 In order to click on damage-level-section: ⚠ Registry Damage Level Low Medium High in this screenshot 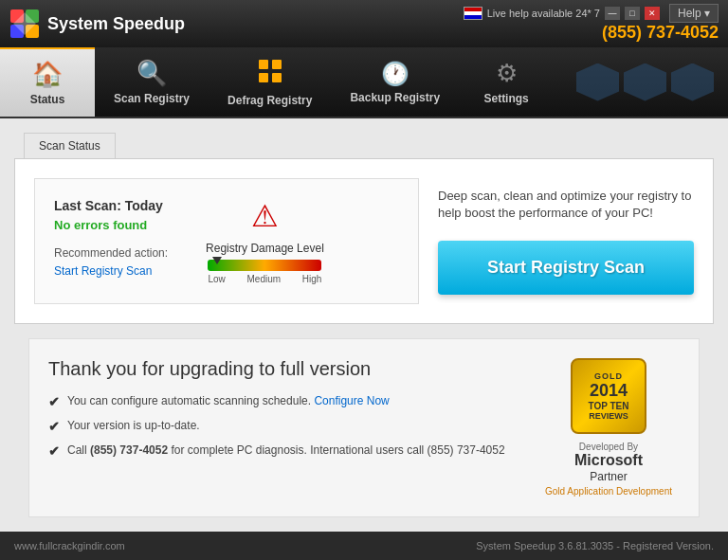, I will do `click(265, 241)`.